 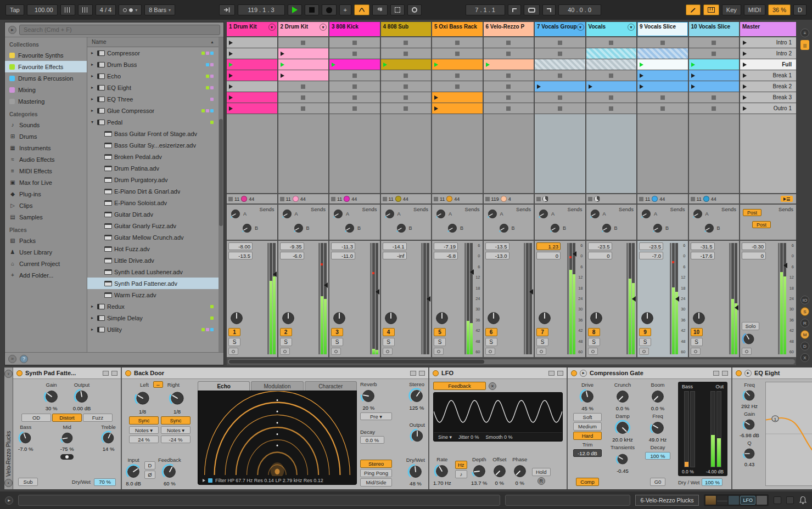 I want to click on track4-solo-button: S, so click(x=389, y=342).